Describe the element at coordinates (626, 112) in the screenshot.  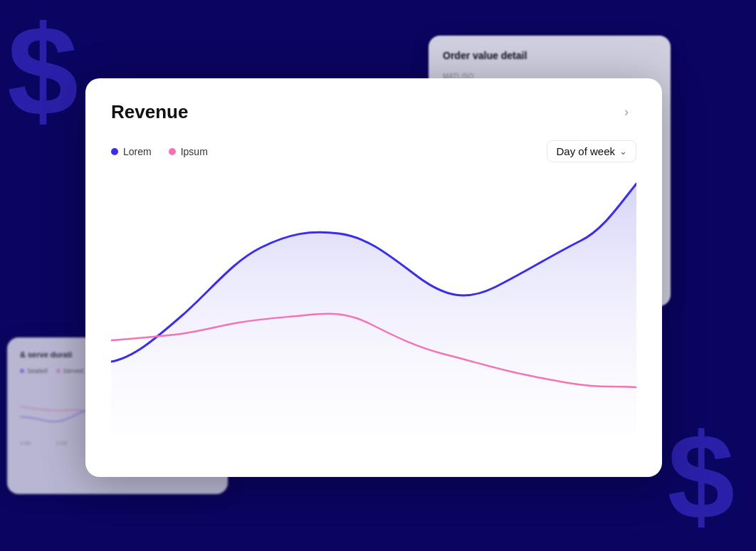
I see `navigate-button: ›` at that location.